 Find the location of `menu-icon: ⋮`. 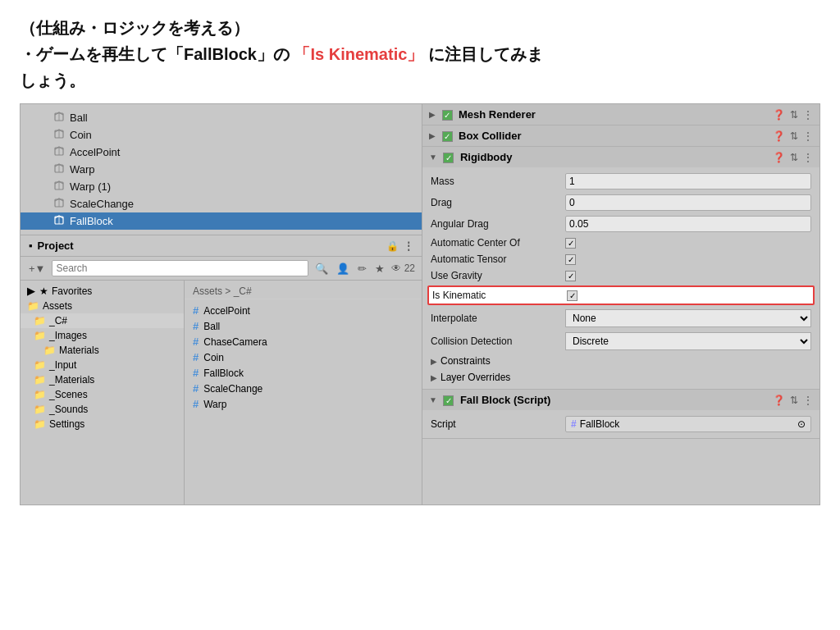

menu-icon: ⋮ is located at coordinates (409, 246).